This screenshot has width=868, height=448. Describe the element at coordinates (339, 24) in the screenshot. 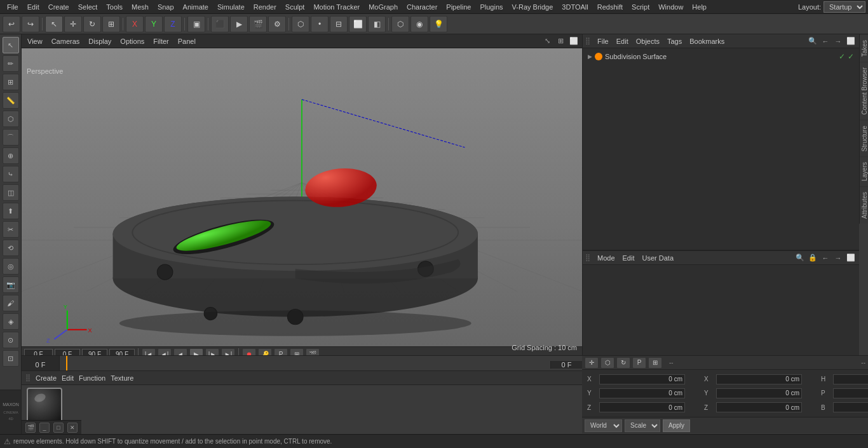

I see `edge-mode-button: ⊟` at that location.